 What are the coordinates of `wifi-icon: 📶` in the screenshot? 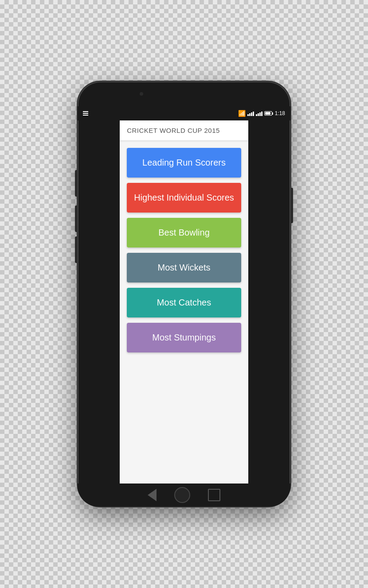 It's located at (242, 113).